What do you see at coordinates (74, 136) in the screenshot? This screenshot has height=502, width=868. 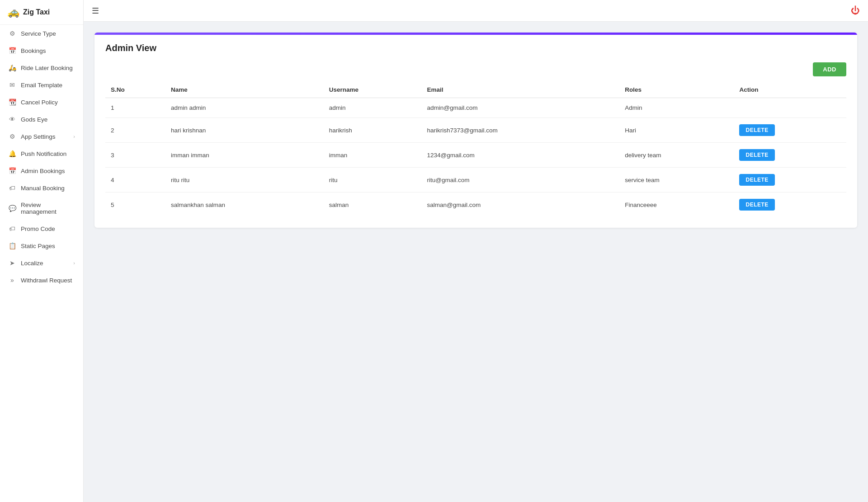 I see `sidebar-chevron-app-settings: ›` at bounding box center [74, 136].